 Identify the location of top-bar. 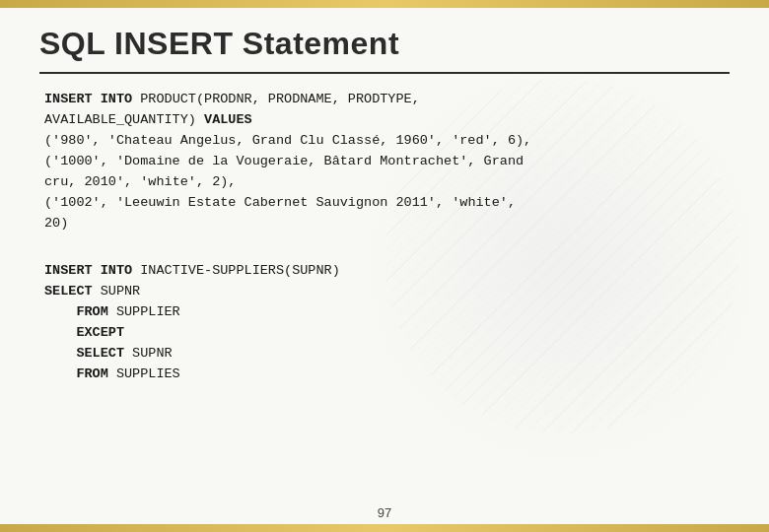
(384, 4).